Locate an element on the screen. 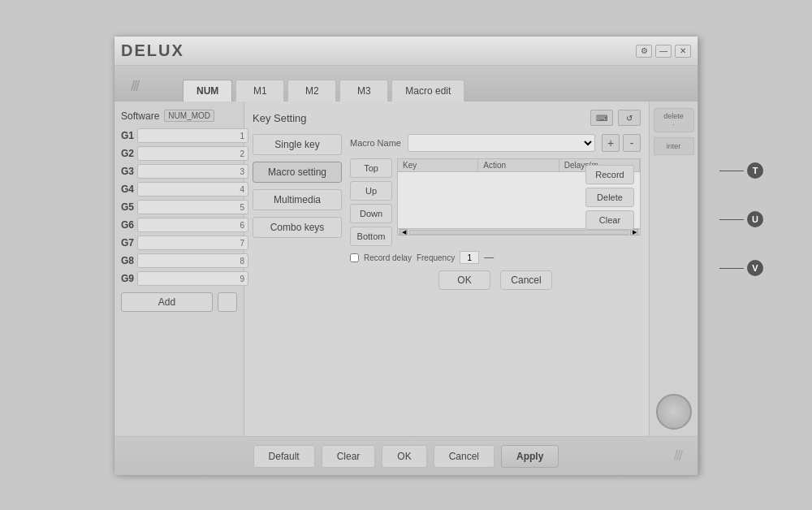 This screenshot has width=812, height=510. g7-input is located at coordinates (193, 243).